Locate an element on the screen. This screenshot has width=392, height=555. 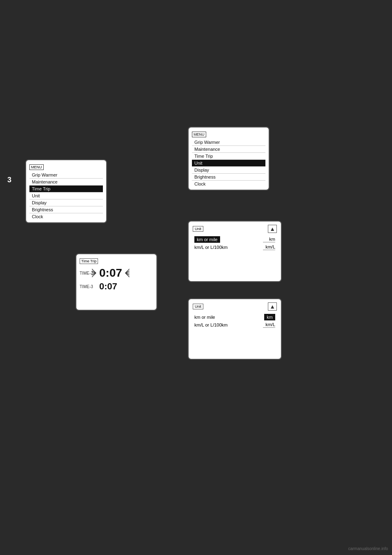
unit-up-arrow-1: ▲ is located at coordinates (272, 229).